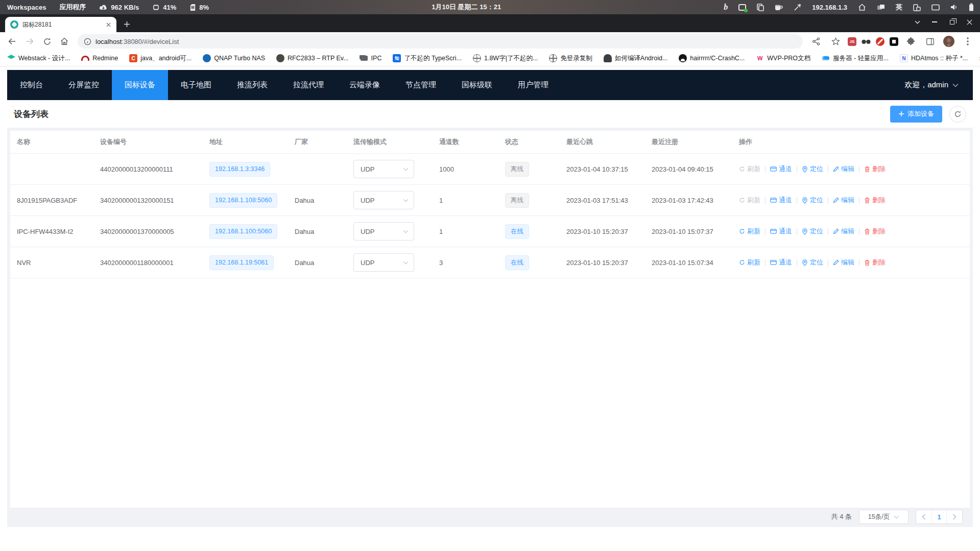 The image size is (980, 551). Describe the element at coordinates (934, 58) in the screenshot. I see `bookmark-item: NHDAtmos :: 种子 *...` at that location.